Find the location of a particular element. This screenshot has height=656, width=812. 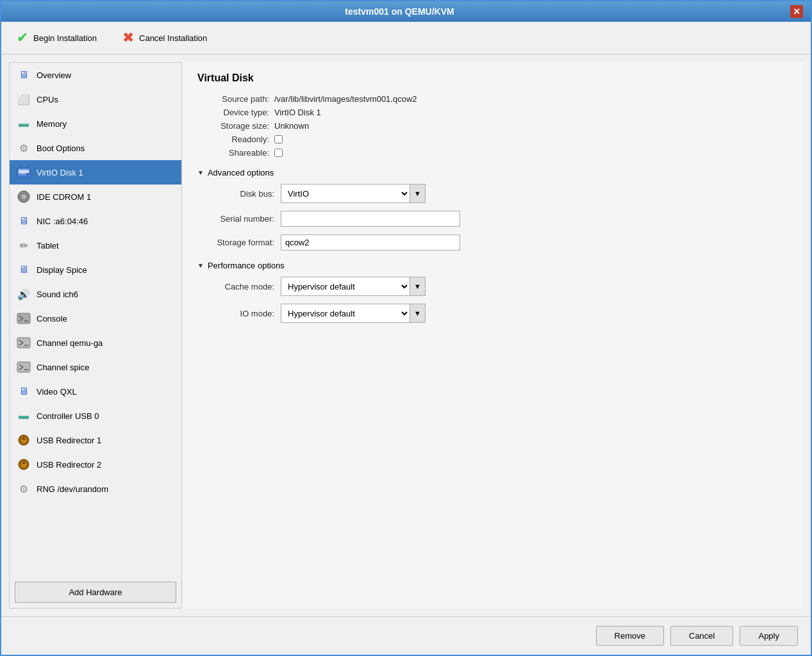

usb-controller-icon: ▬ is located at coordinates (24, 416).